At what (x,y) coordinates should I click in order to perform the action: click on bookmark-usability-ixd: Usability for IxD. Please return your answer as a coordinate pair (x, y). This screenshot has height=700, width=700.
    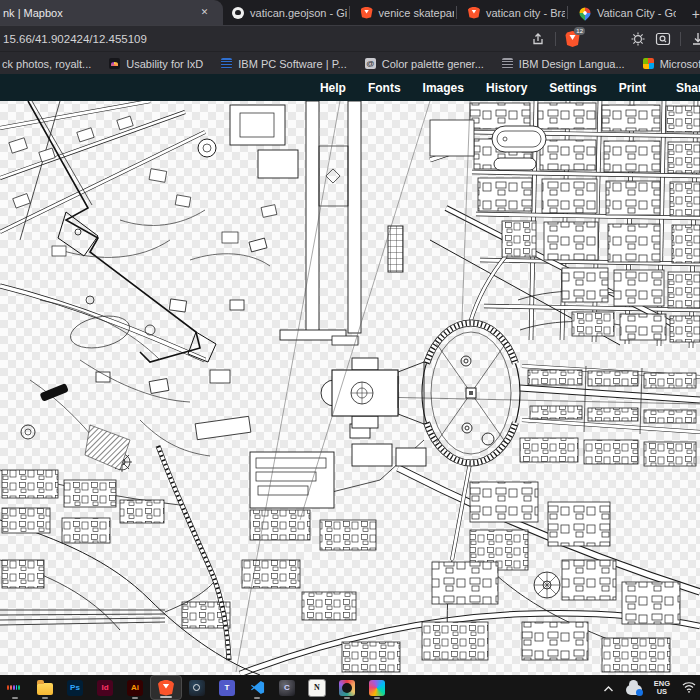
    Looking at the image, I should click on (156, 64).